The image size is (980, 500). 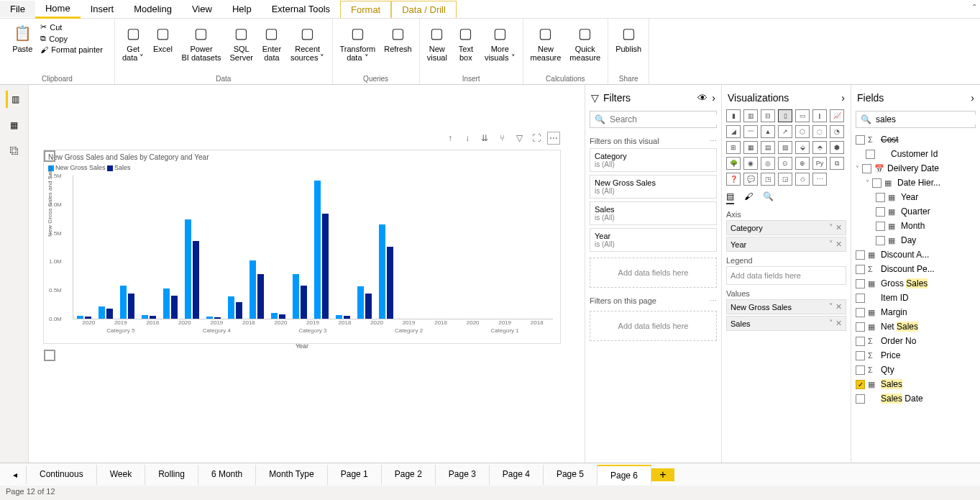 What do you see at coordinates (292, 475) in the screenshot?
I see `page-tab: Month Type` at bounding box center [292, 475].